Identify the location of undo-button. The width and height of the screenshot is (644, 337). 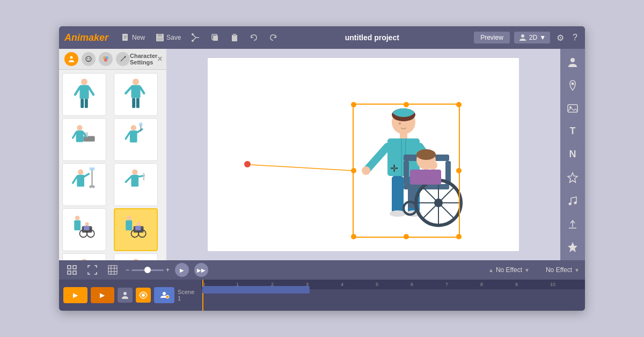
(254, 38).